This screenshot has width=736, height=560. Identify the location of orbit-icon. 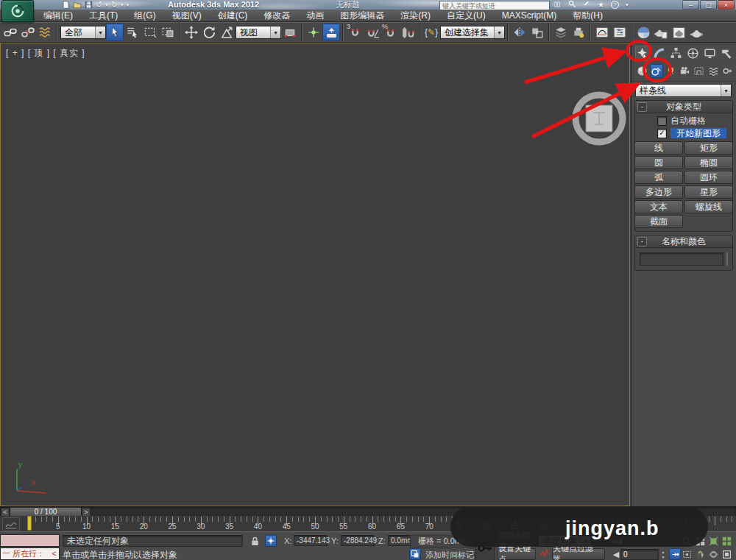
(713, 554).